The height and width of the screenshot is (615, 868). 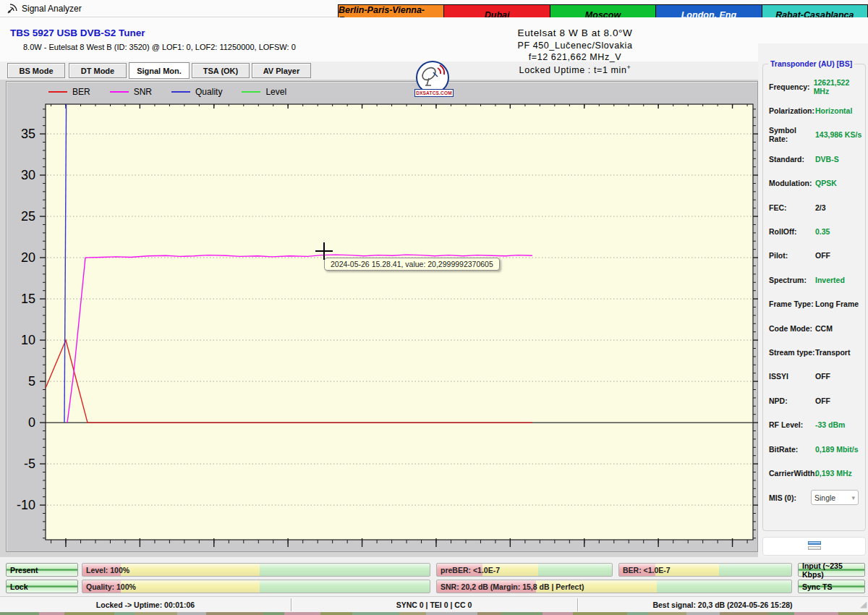 What do you see at coordinates (159, 47) in the screenshot?
I see `tuner-details: 8.0W - Eutelsat 8 West B (ID: 3520) @ LO…` at bounding box center [159, 47].